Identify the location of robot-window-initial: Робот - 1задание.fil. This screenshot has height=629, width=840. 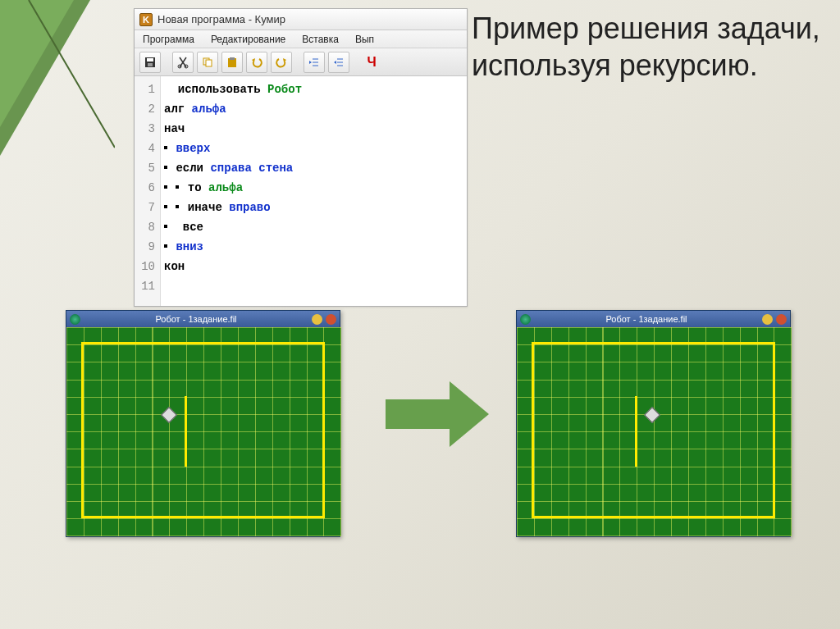
(203, 423).